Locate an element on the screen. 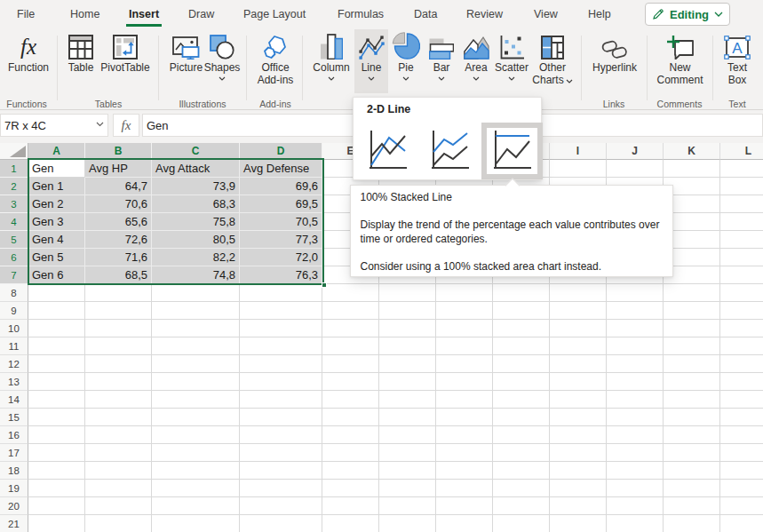 The width and height of the screenshot is (763, 532). cell-A1: Gen is located at coordinates (57, 169).